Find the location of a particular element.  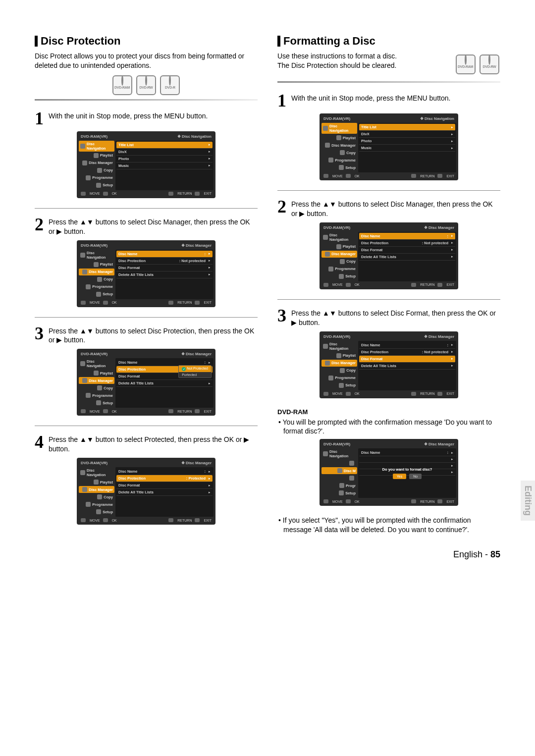

bullet-2: If you select "Yes", you will be prompte… is located at coordinates (389, 525).